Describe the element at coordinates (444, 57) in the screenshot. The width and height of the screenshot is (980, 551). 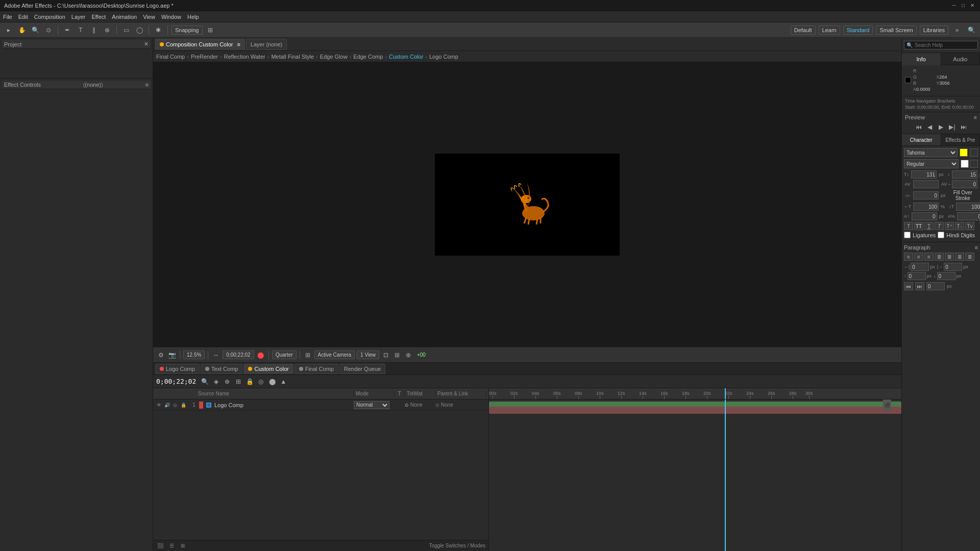
I see `breadcrumb-logo-comp: Logo Comp` at that location.